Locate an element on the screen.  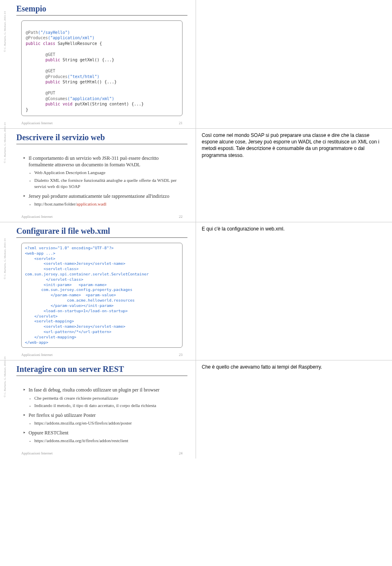
bullet-l2: http://host.name/folder/application.wadl is located at coordinates (106, 204).